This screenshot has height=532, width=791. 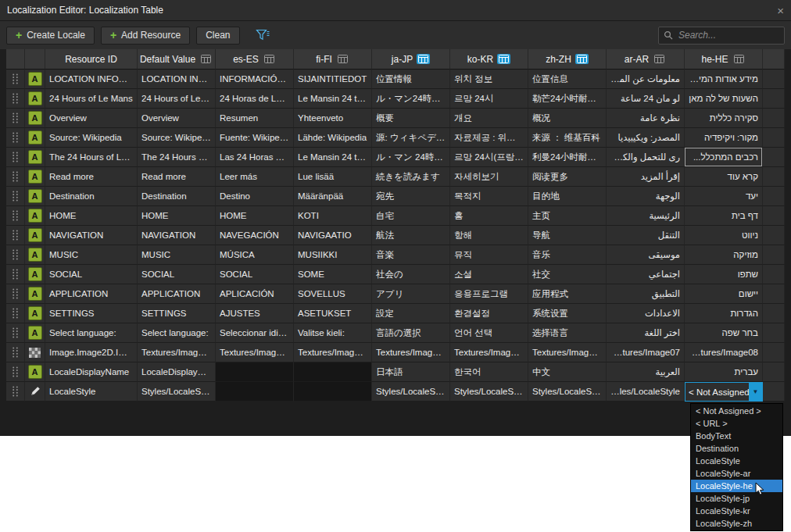 I want to click on cell-ar-ar: اجتماعي, so click(x=646, y=275).